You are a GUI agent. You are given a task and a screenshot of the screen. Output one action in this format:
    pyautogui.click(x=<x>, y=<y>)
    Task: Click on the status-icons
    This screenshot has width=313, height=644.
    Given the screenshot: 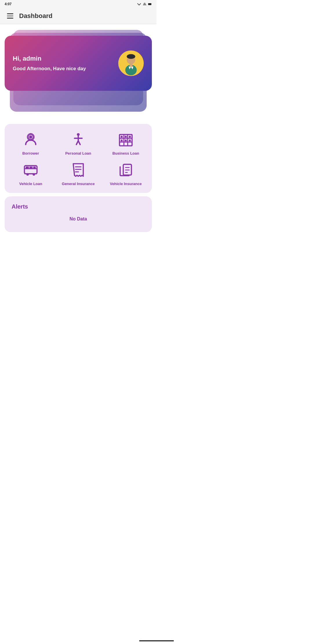 What is the action you would take?
    pyautogui.click(x=144, y=4)
    